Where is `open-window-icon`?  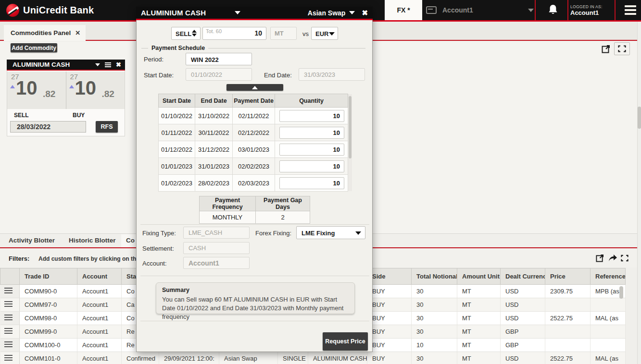
open-window-icon is located at coordinates (606, 49).